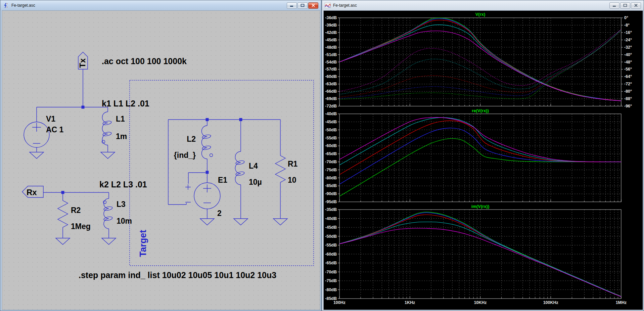 The width and height of the screenshot is (644, 311). Describe the element at coordinates (185, 155) in the screenshot. I see `l2-value-label: {ind_}` at that location.